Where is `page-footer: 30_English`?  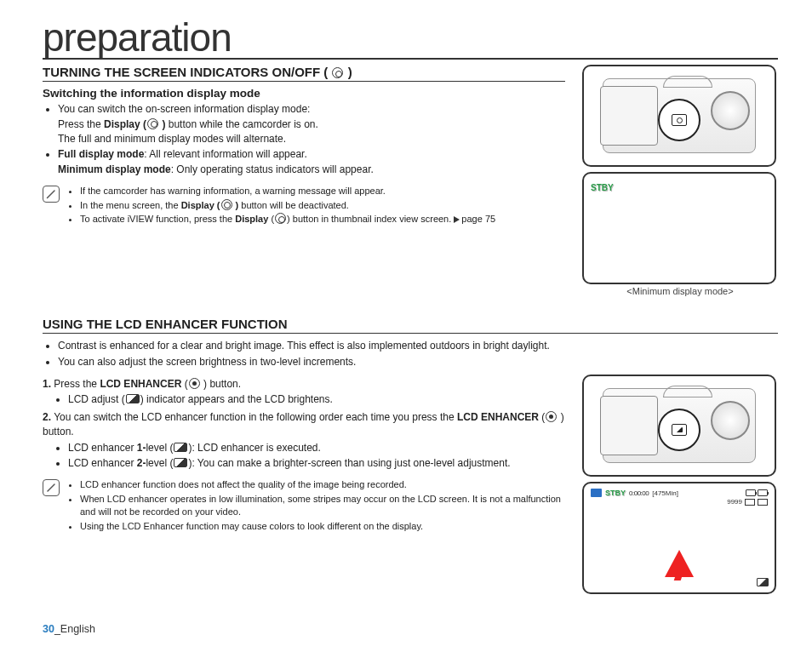 page-footer: 30_English is located at coordinates (69, 629).